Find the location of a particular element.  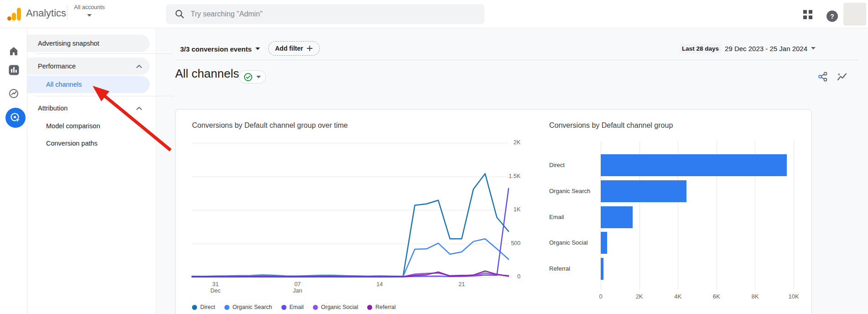

conversion-events-label: 3/3 conversion events is located at coordinates (216, 49).